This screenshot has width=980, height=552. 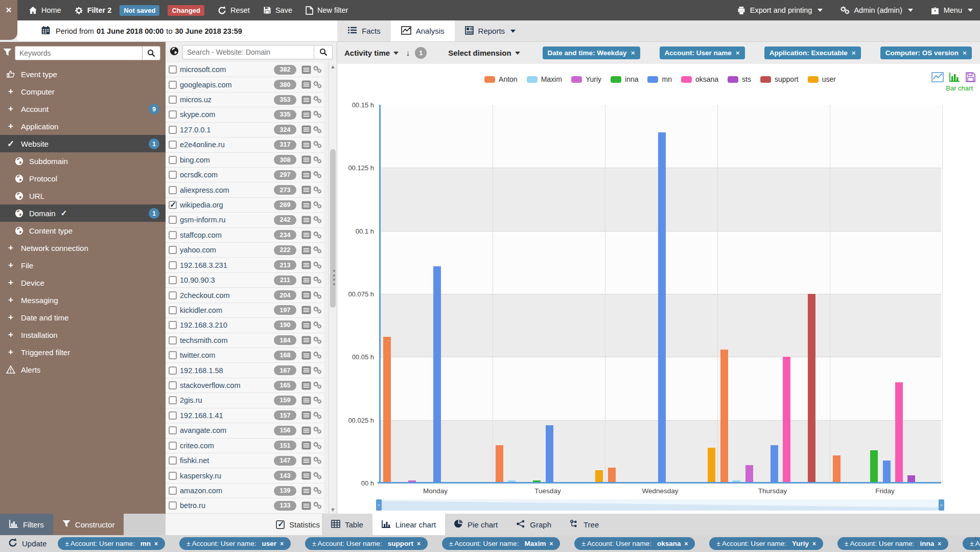 What do you see at coordinates (954, 77) in the screenshot?
I see `bar-chart-icon` at bounding box center [954, 77].